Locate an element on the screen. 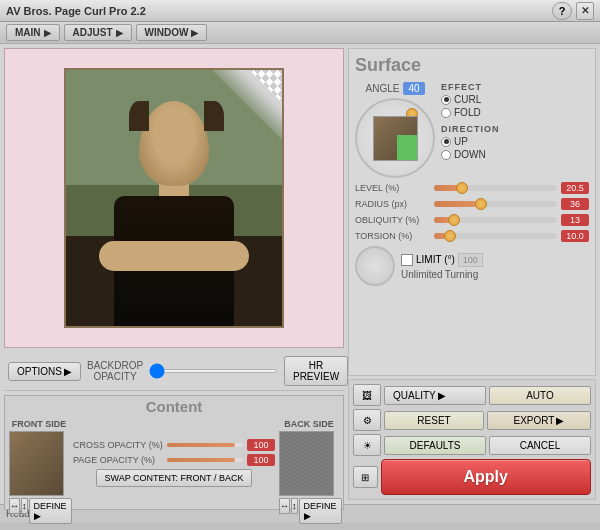 Image resolution: width=600 pixels, height=530 pixels. quality-button: QUALITY ▶ is located at coordinates (435, 396).